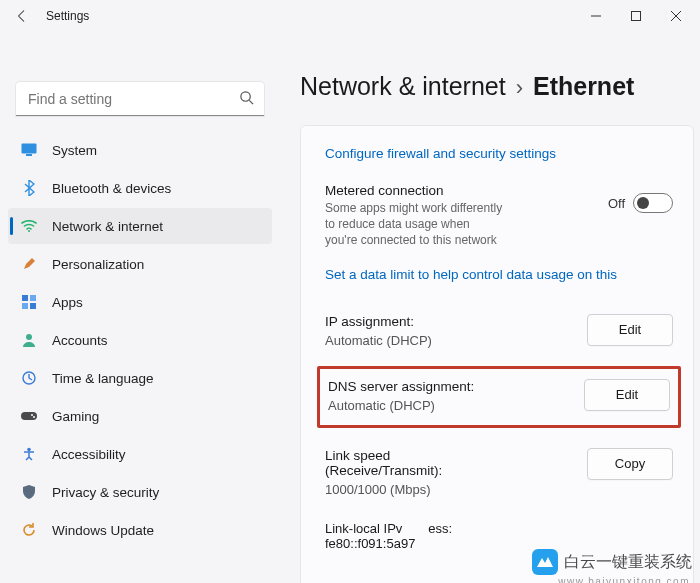 The image size is (700, 583). I want to click on speed-value: 1000/1000 (Mbps), so click(448, 490).